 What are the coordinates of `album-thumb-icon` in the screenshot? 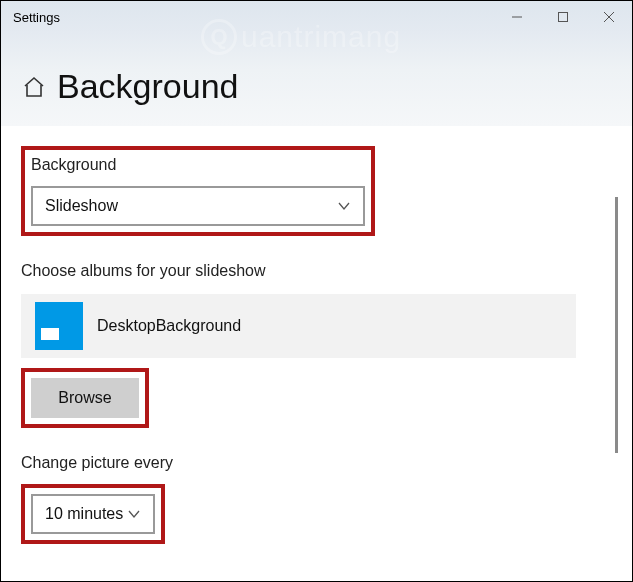 It's located at (59, 326).